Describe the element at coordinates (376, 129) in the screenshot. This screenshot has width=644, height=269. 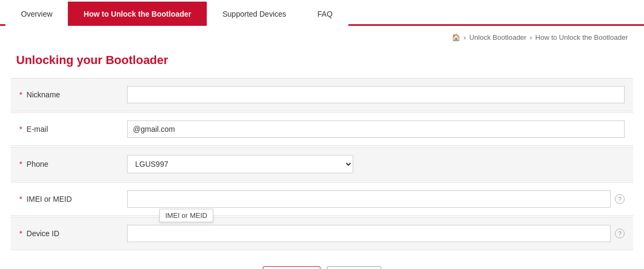
I see `input-email` at that location.